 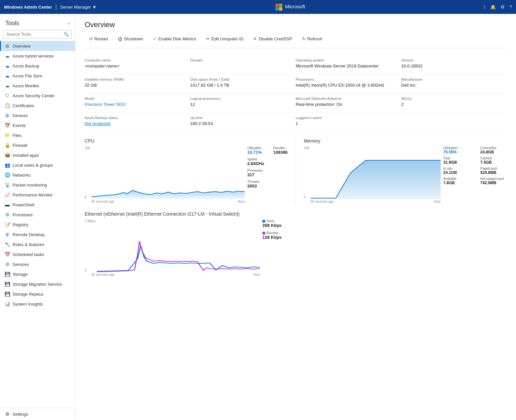 I want to click on sidebar-item-label-roles-features: Roles & features, so click(x=28, y=245).